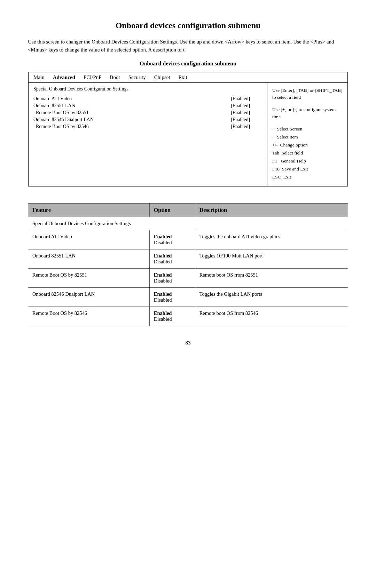  What do you see at coordinates (172, 259) in the screenshot?
I see `option-82551-lan: Enabled Disabled` at bounding box center [172, 259].